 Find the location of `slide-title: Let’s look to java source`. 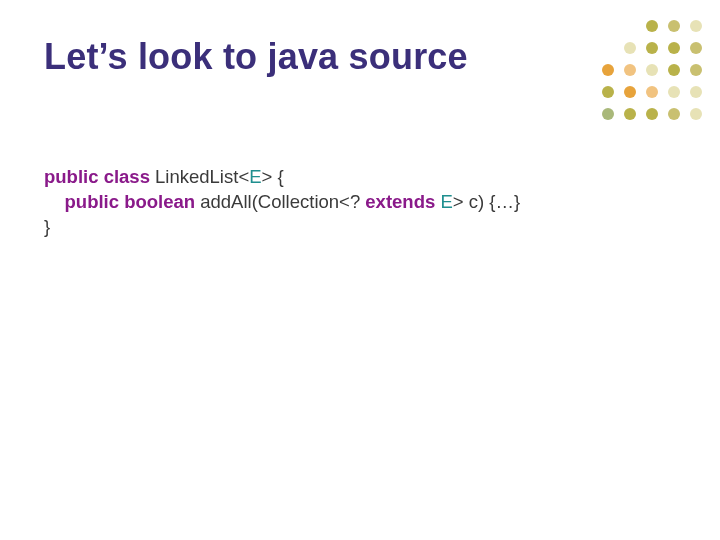

slide-title: Let’s look to java source is located at coordinates (256, 57).